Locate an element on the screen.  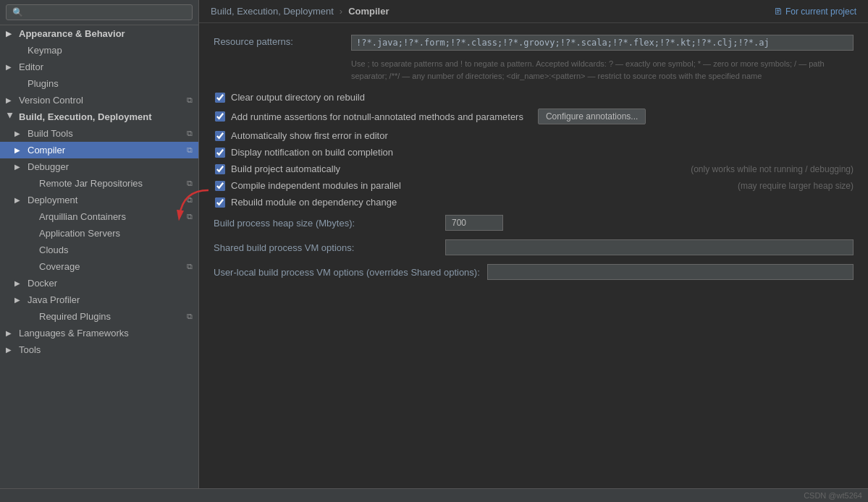
add-runtime-label: Add runtime assertions for notnull-annot… is located at coordinates (377, 117).